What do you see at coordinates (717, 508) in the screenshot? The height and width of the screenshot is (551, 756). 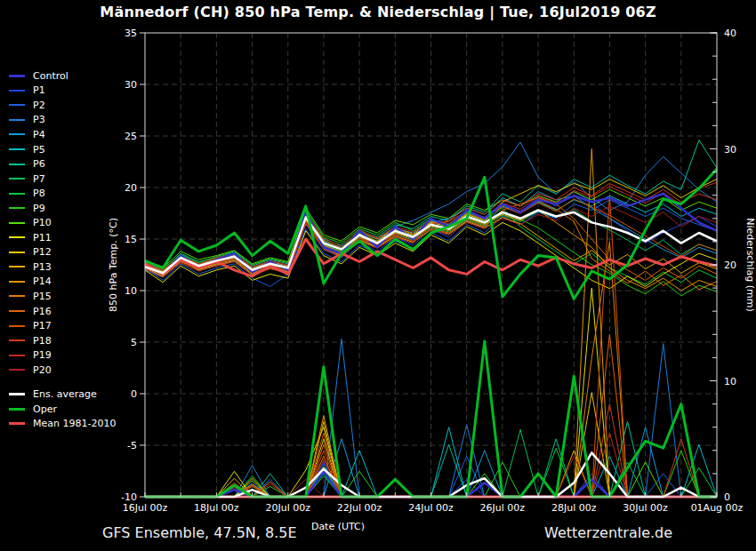 I see `svg-text: 01Aug 00z` at bounding box center [717, 508].